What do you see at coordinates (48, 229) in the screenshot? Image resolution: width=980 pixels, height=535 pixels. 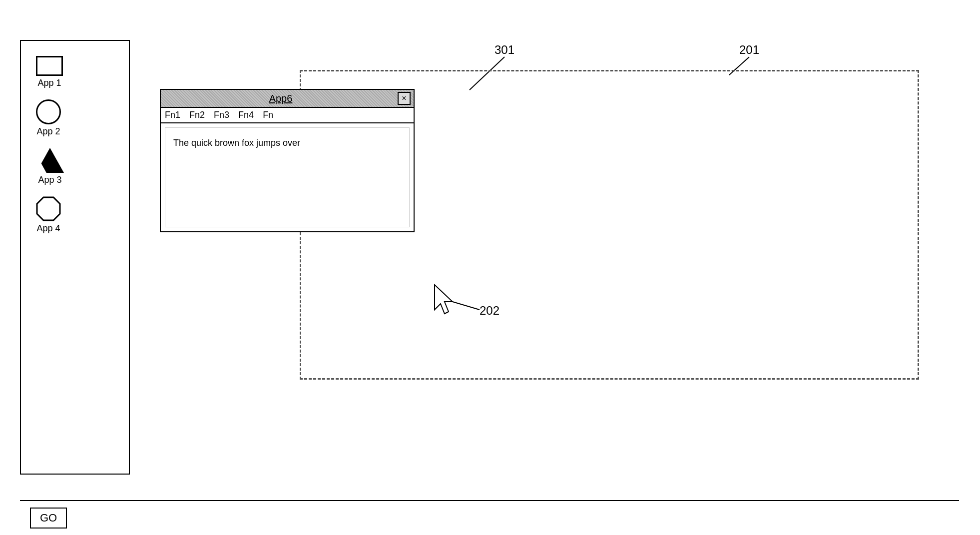 I see `app4-label: App 4` at bounding box center [48, 229].